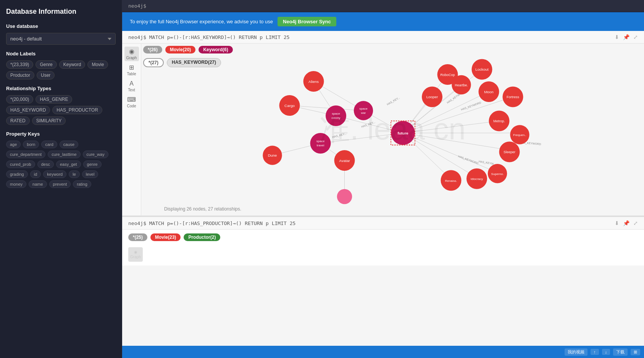 The width and height of the screenshot is (644, 358). Describe the element at coordinates (98, 65) in the screenshot. I see `node-label-movie: Movie` at that location.